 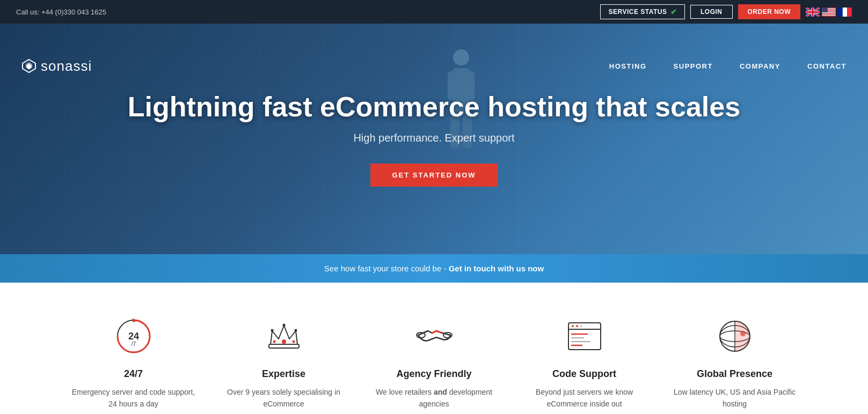 I want to click on feature-expertise: Expertise Over 9 years solely specialisi…, so click(x=284, y=363).